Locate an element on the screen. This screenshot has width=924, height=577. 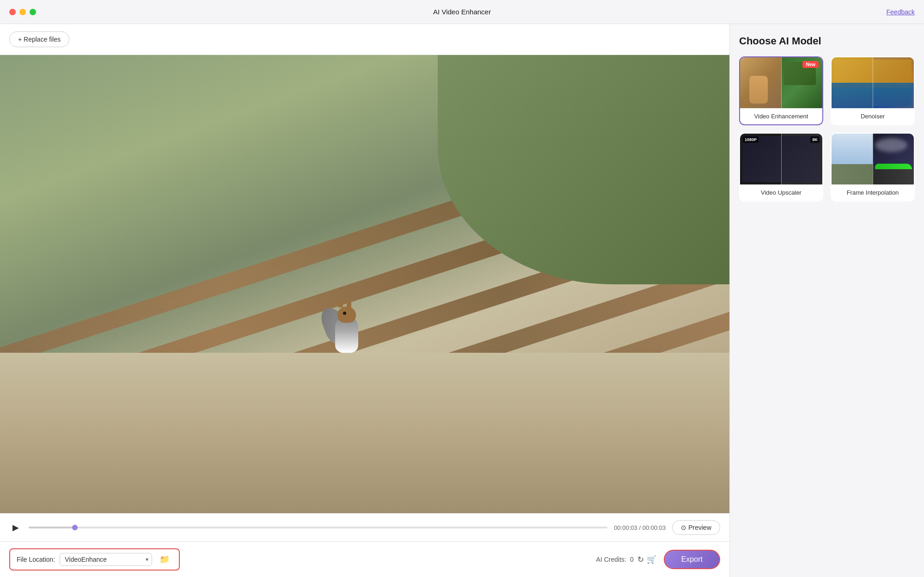
thumb-enhancement-left is located at coordinates (761, 83).